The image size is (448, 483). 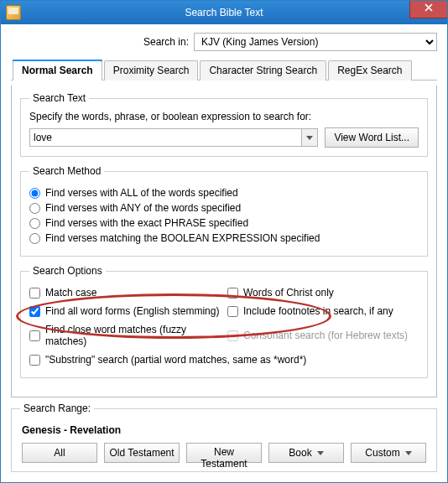 What do you see at coordinates (233, 312) in the screenshot?
I see `opt-include-footnotes-check` at bounding box center [233, 312].